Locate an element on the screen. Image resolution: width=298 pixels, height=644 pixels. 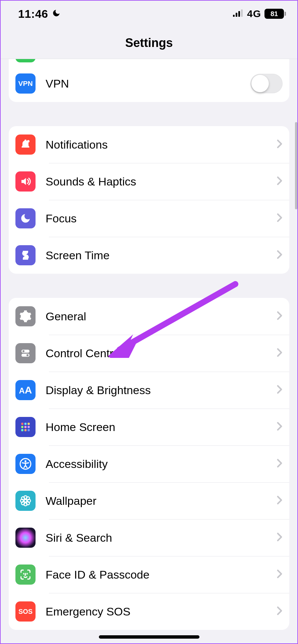
row-label: Notifications is located at coordinates (160, 145).